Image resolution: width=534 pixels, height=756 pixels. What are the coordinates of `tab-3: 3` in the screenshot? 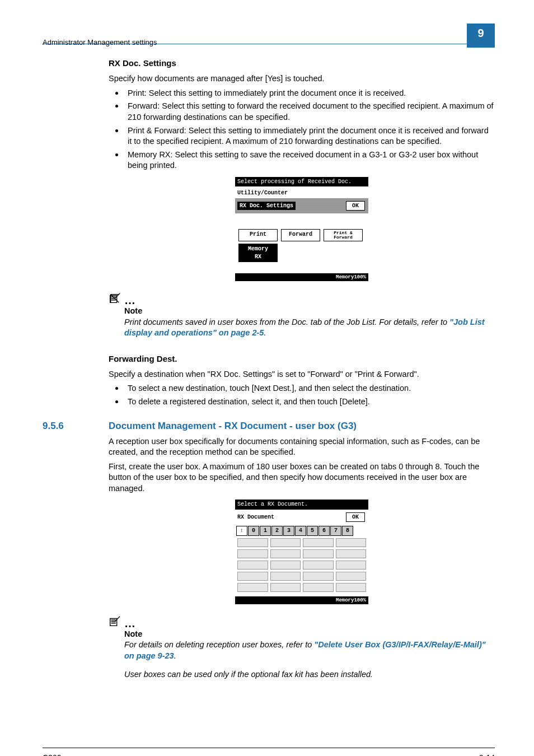 It's located at (289, 531).